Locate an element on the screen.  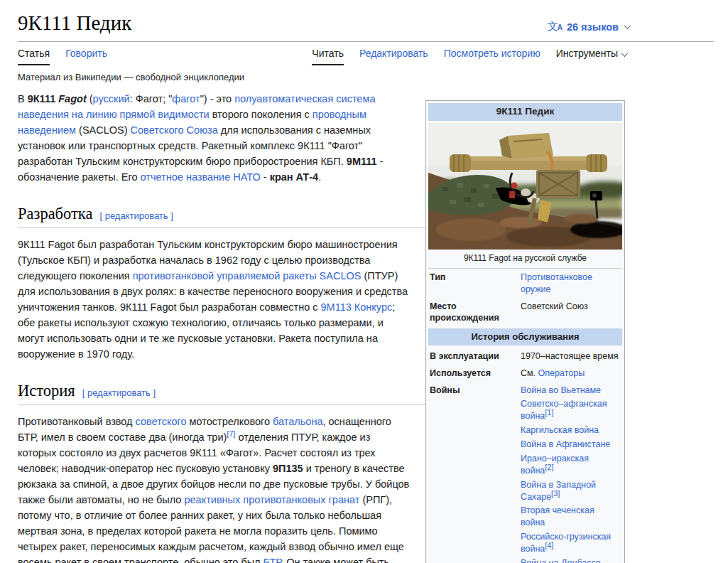
war-item: Каргильская война is located at coordinates (571, 431).